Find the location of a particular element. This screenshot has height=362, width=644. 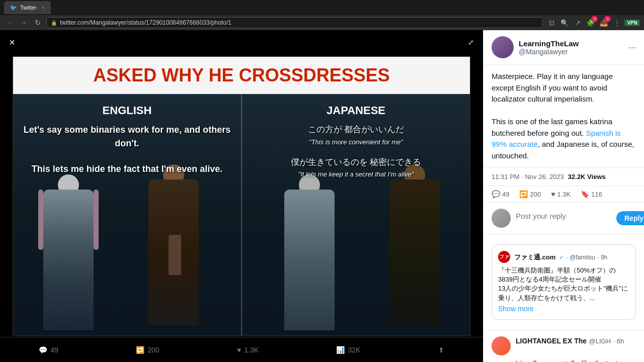

views-action: 📊 32K is located at coordinates (348, 350).